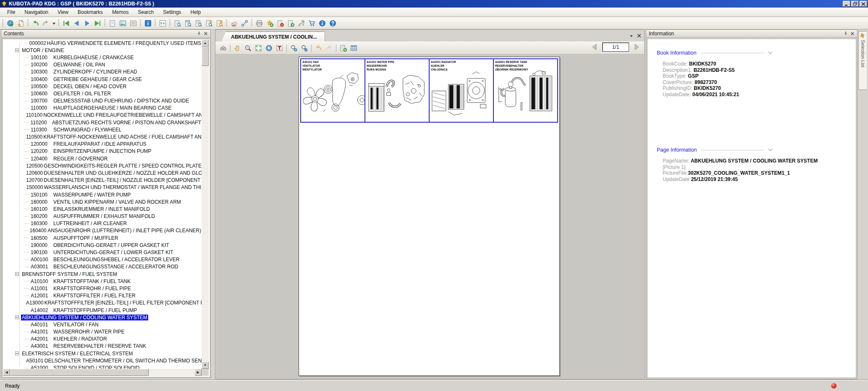 This screenshot has width=868, height=391. Describe the element at coordinates (102, 231) in the screenshot. I see `tree-item: 160400ANSAUGENROHR (LUFTREINHEIT) / INLE…` at that location.